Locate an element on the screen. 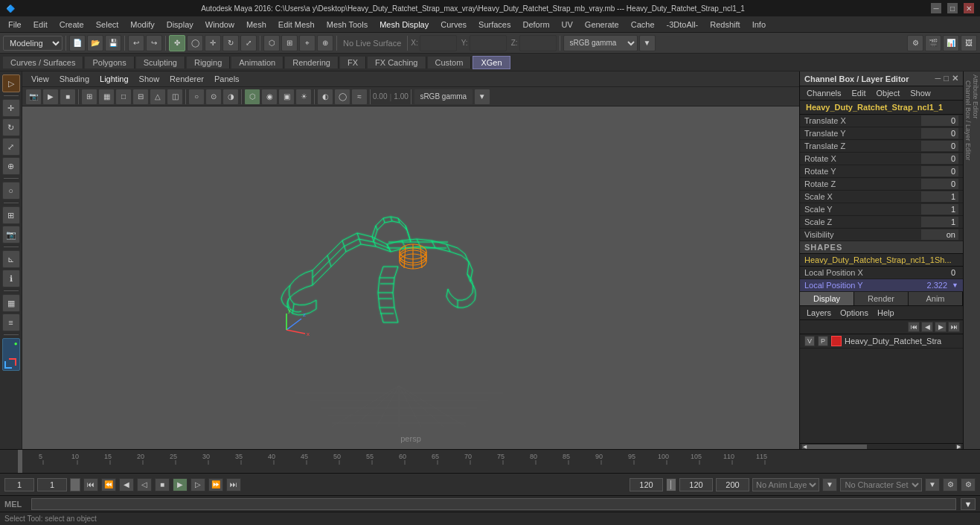  vp-select-type1: ○ is located at coordinates (196, 97).